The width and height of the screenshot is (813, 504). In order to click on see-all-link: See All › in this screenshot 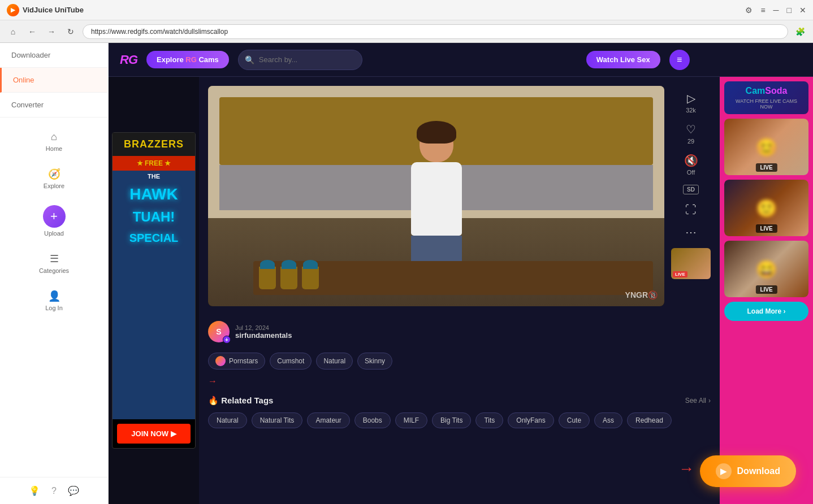, I will do `click(698, 401)`.